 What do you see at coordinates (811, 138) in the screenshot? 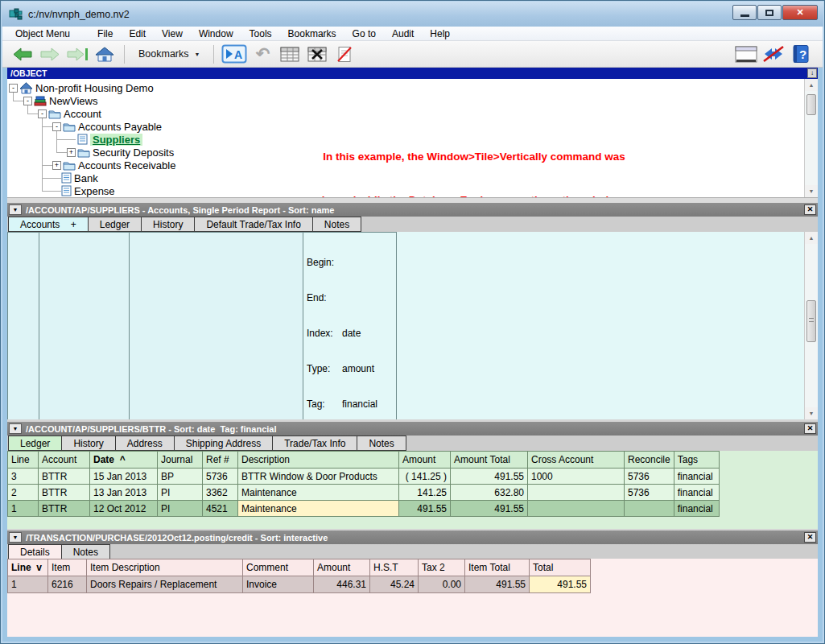
I see `tree-vertical-scrollbar: ▲ ▼` at bounding box center [811, 138].